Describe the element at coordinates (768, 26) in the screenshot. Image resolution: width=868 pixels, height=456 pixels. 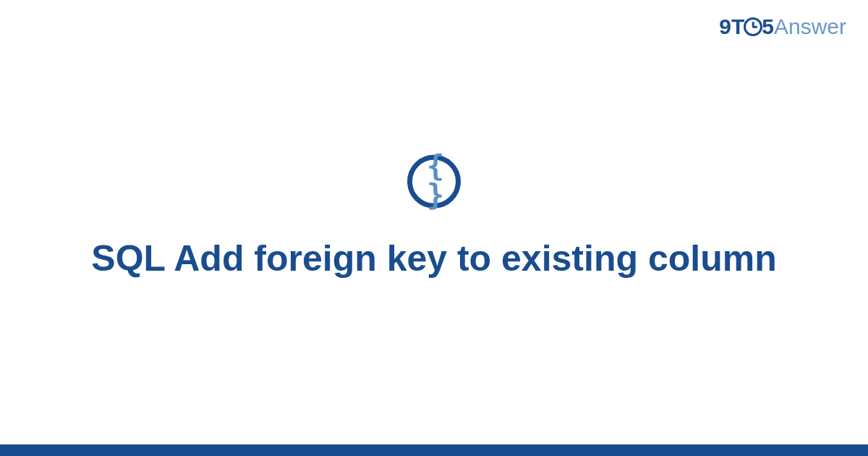
I see `brand-part-5: 5` at that location.